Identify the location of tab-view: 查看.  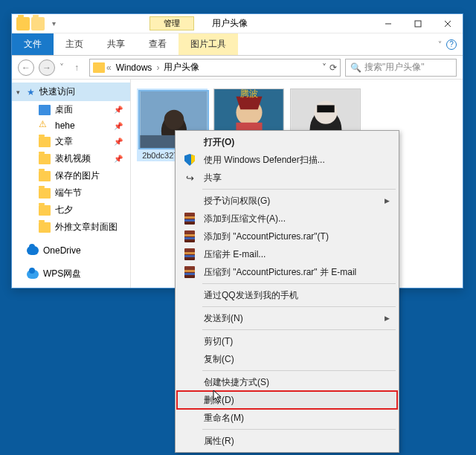
(158, 45).